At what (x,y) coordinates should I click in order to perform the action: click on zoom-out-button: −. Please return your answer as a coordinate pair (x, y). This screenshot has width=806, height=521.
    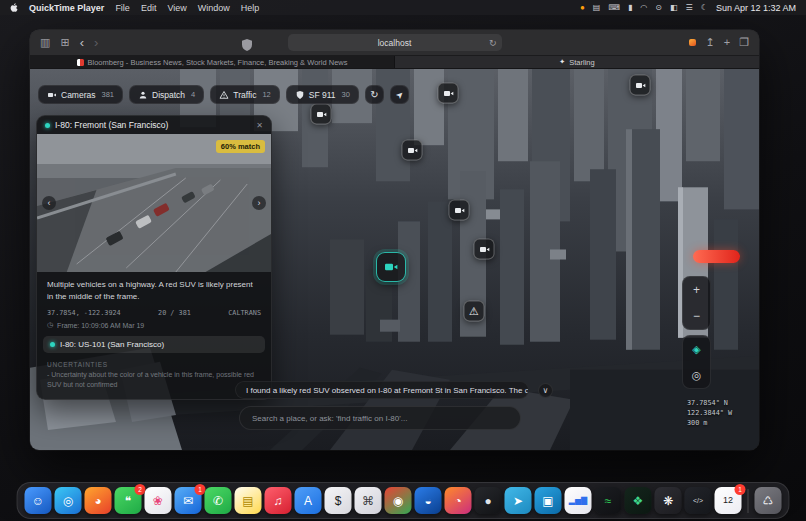
    Looking at the image, I should click on (696, 316).